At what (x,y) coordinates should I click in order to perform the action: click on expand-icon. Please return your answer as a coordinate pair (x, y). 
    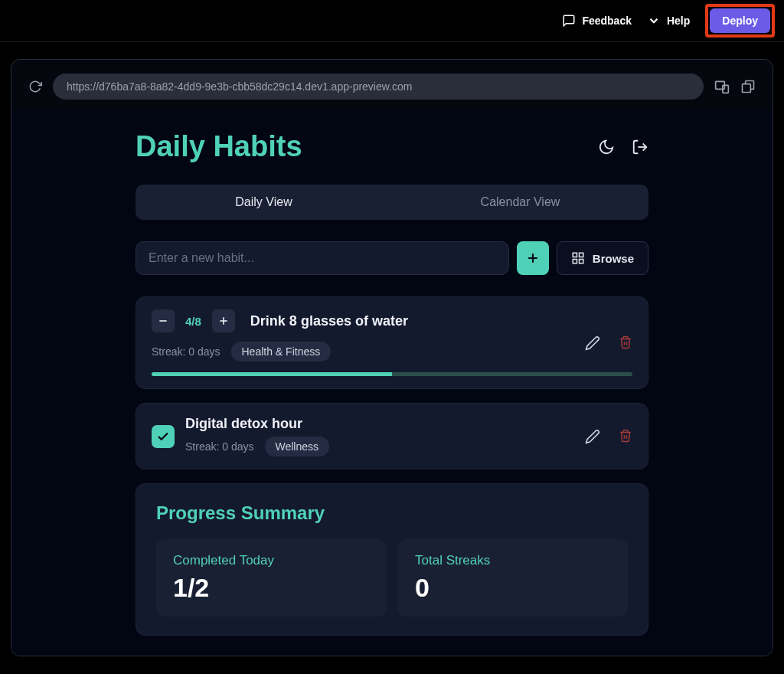
    Looking at the image, I should click on (748, 87).